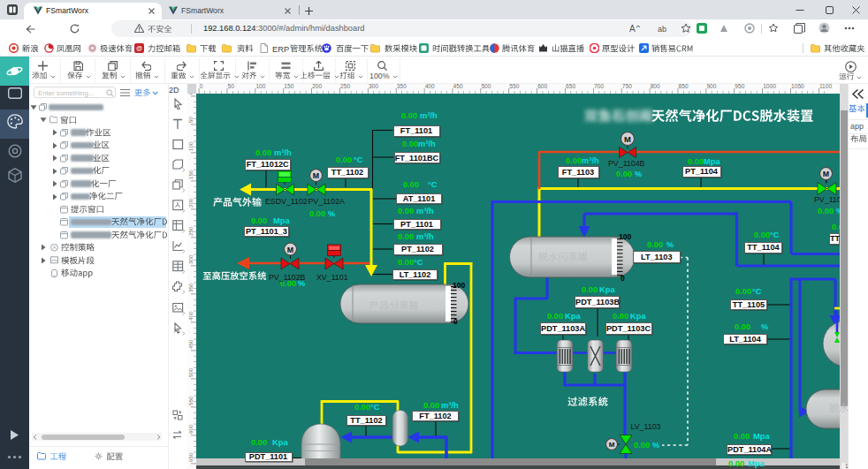 The image size is (868, 469). I want to click on svg-text: 1100, so click(826, 87).